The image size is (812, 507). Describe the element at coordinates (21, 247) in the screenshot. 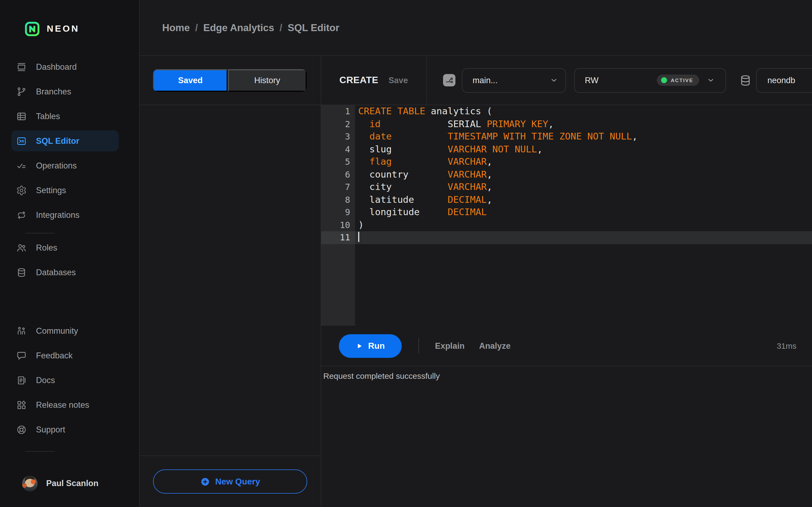

I see `roles-icon` at that location.